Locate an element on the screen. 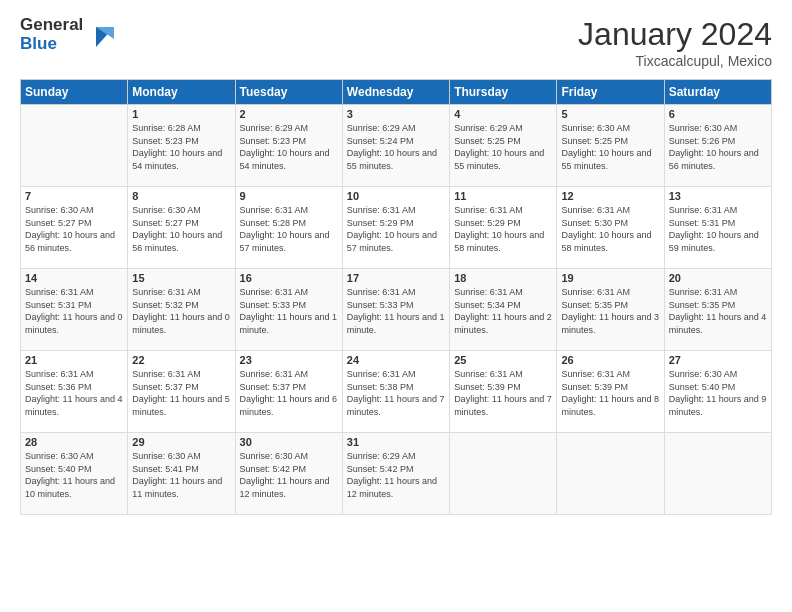  calendar-cell: 15Sunrise: 6:31 AMSunset: 5:32 PMDayligh… is located at coordinates (182, 310).